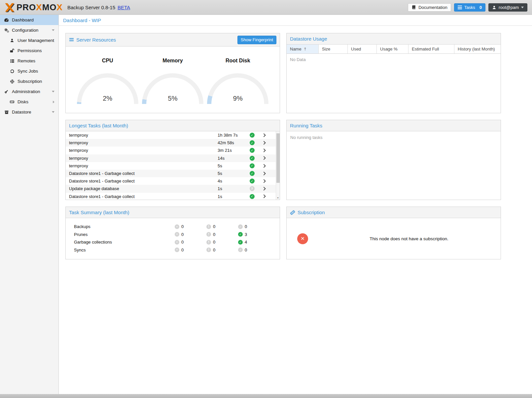  Describe the element at coordinates (293, 213) in the screenshot. I see `ticket-icon` at that location.